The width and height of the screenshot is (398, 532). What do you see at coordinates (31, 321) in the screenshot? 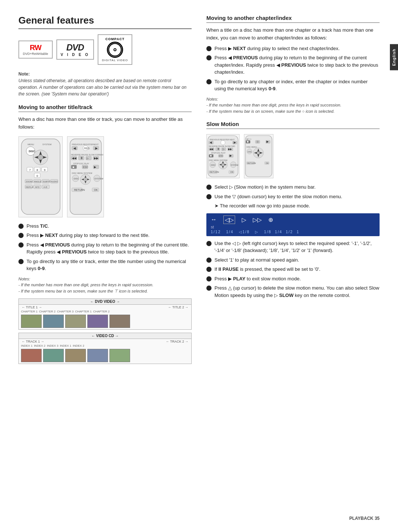
I see `thumb1` at bounding box center [31, 321].